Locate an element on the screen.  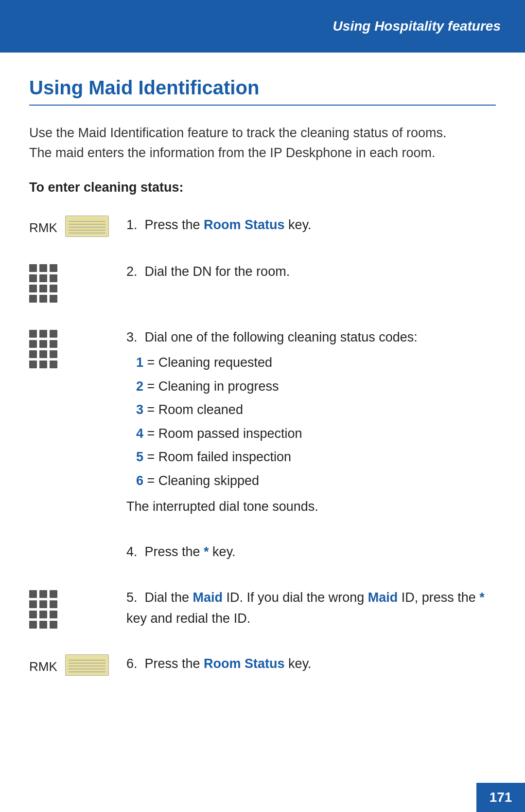
step-5-maid-2: Maid is located at coordinates (383, 597).